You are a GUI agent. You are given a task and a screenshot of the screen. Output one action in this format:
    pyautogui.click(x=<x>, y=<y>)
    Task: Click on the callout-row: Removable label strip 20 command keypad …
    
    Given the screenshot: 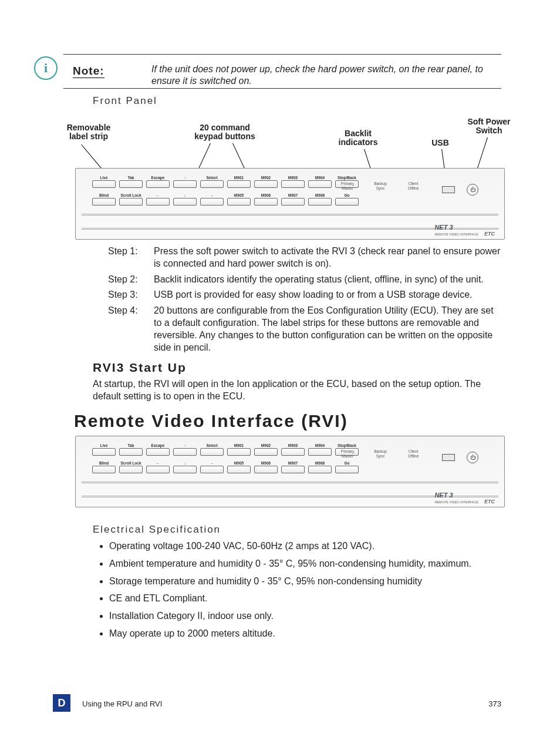 What is the action you would take?
    pyautogui.click(x=297, y=140)
    